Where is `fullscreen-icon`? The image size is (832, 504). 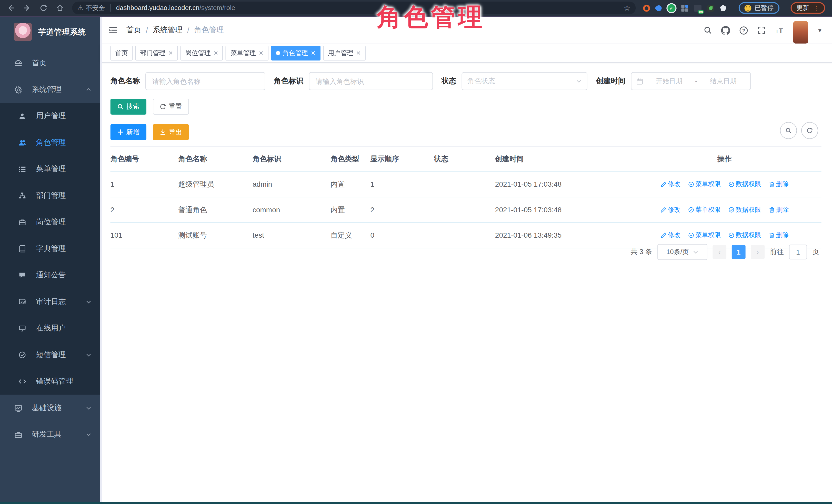 fullscreen-icon is located at coordinates (761, 30).